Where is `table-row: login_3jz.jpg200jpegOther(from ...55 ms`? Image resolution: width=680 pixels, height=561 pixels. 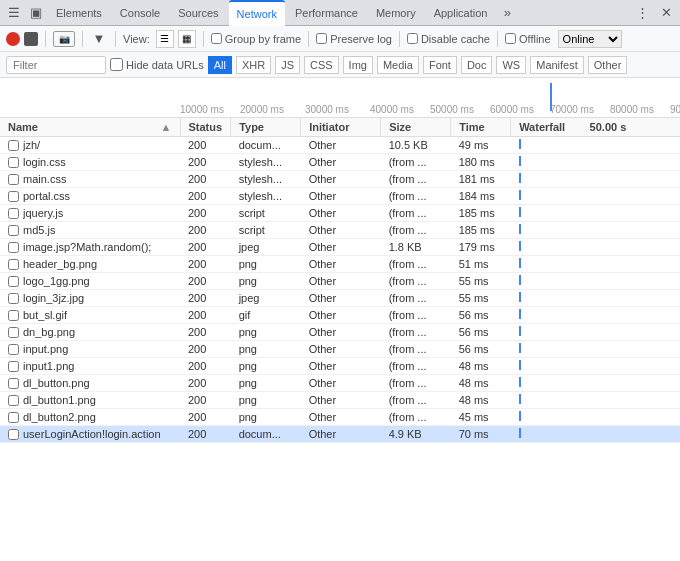
table-row: login_3jz.jpg200jpegOther(from ...55 ms is located at coordinates (340, 298).